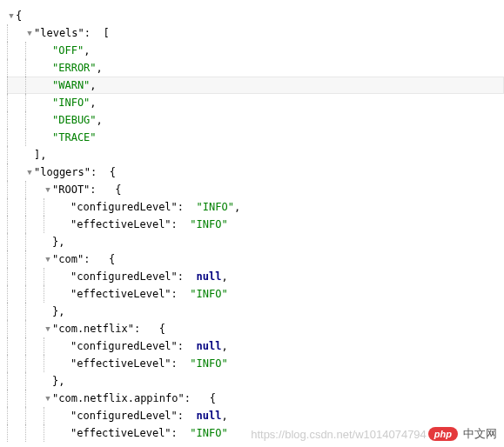 This screenshot has width=504, height=447. Describe the element at coordinates (71, 190) in the screenshot. I see `json-key: "ROOT"` at that location.